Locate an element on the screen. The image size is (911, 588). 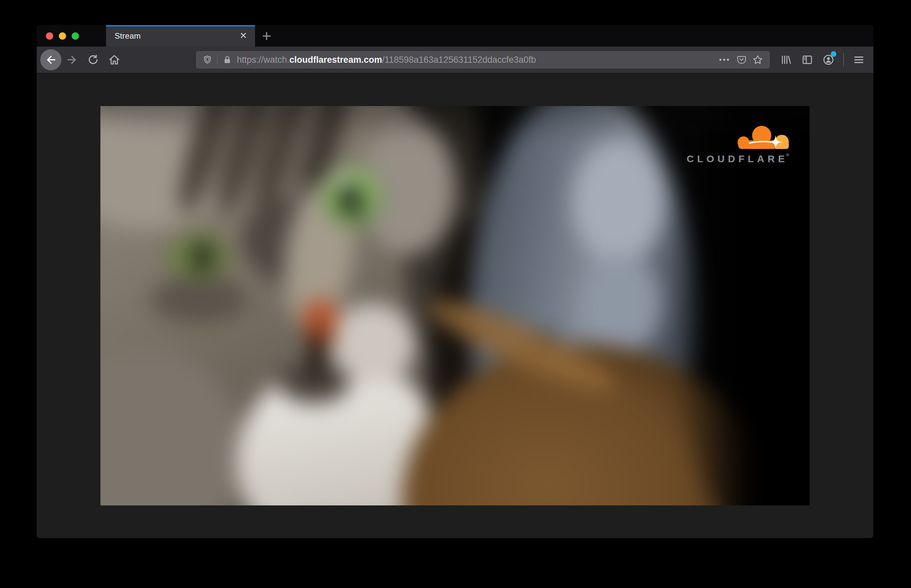
library-icon is located at coordinates (786, 60).